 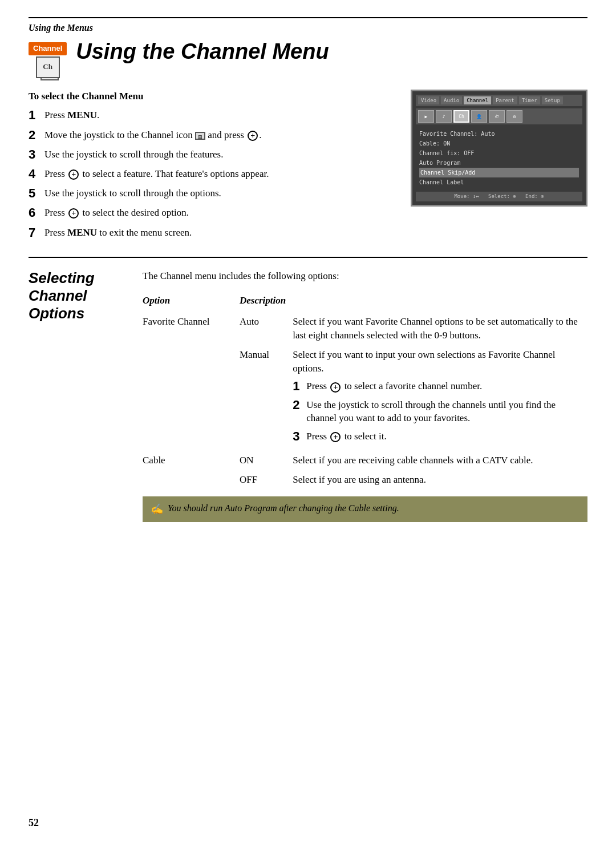 What do you see at coordinates (133, 193) in the screenshot?
I see `step-text-5: Use the joystick to scroll through the o…` at bounding box center [133, 193].